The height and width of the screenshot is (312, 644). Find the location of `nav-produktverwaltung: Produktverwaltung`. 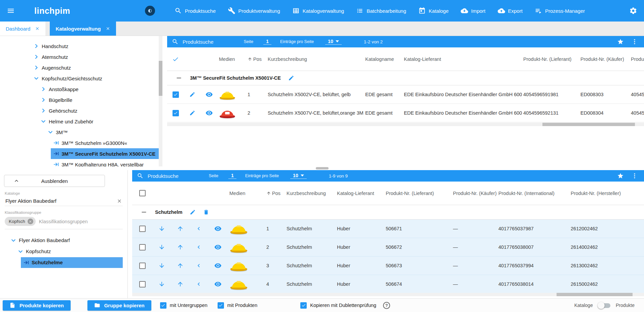

nav-produktverwaltung: Produktverwaltung is located at coordinates (254, 11).